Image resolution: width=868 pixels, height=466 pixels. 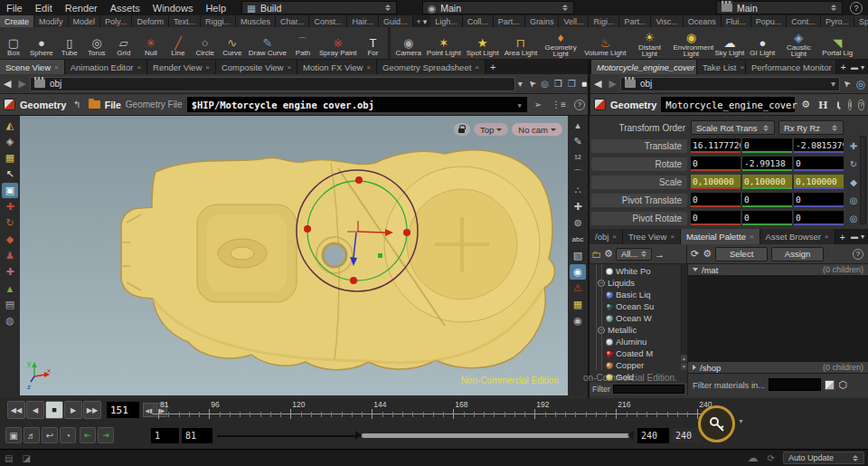 What do you see at coordinates (182, 67) in the screenshot?
I see `pane-tab-render-view: Render View×` at bounding box center [182, 67].